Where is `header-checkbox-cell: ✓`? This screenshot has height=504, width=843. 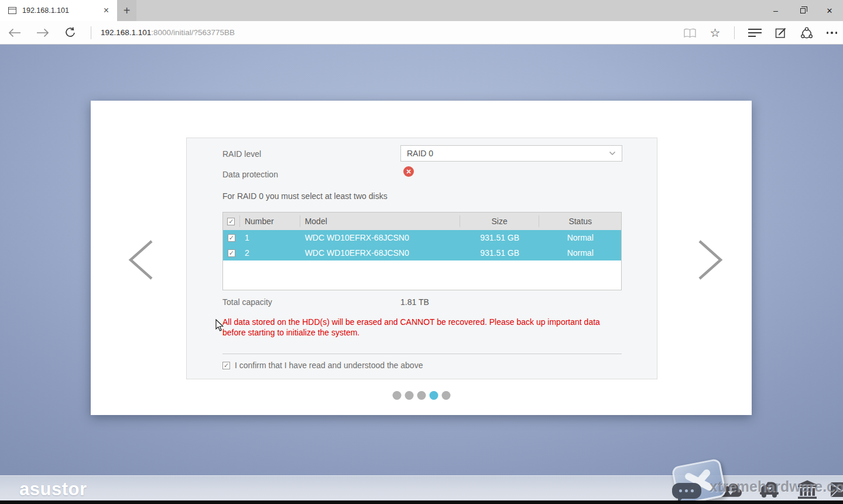 header-checkbox-cell: ✓ is located at coordinates (232, 221).